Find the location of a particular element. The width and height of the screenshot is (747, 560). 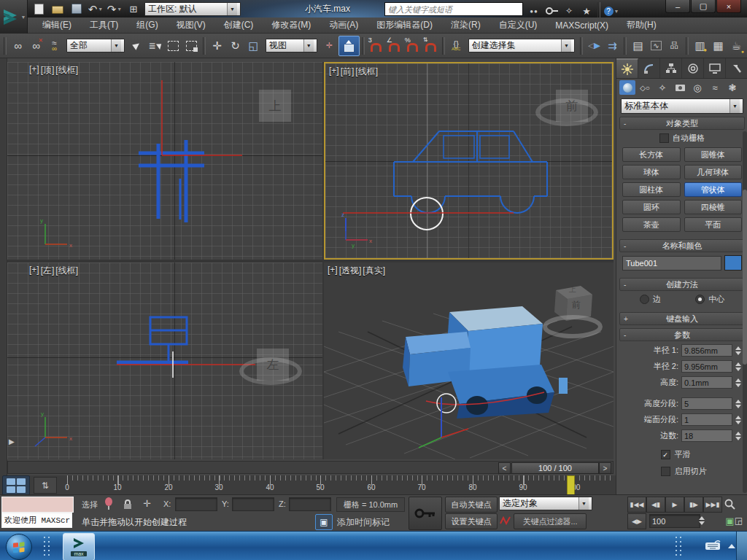

height-segments-field: 5 is located at coordinates (707, 404).